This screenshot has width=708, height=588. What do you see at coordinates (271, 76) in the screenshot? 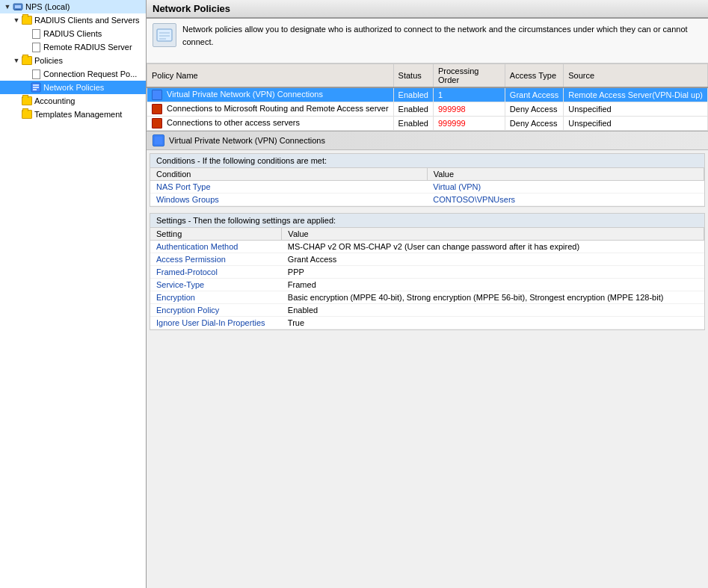
I see `col-policy-name: Policy Name` at bounding box center [271, 76].